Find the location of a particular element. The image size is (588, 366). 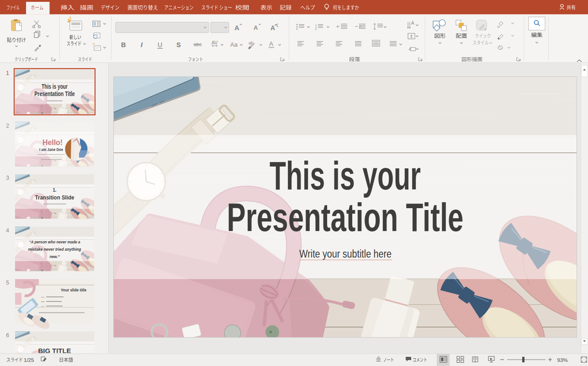

svg-text: Aa is located at coordinates (234, 45).